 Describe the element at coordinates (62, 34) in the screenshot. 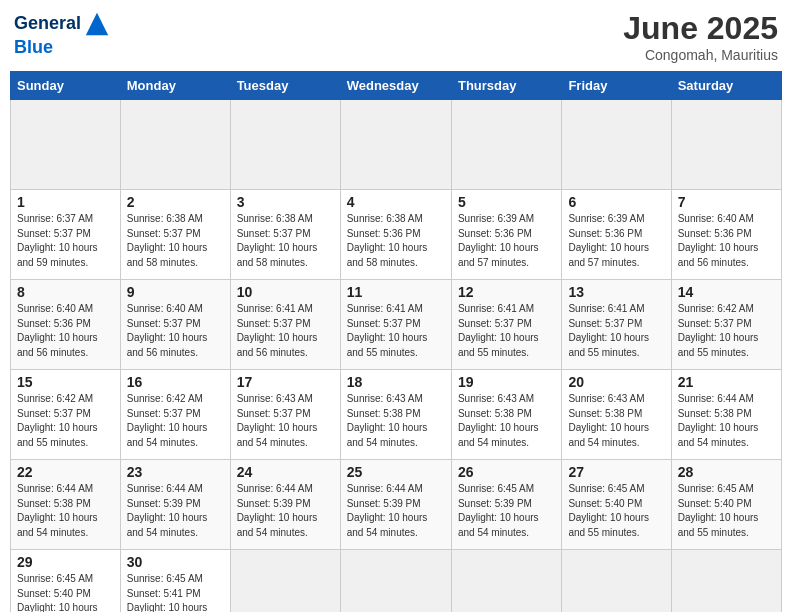

I see `logo: General Blue` at that location.